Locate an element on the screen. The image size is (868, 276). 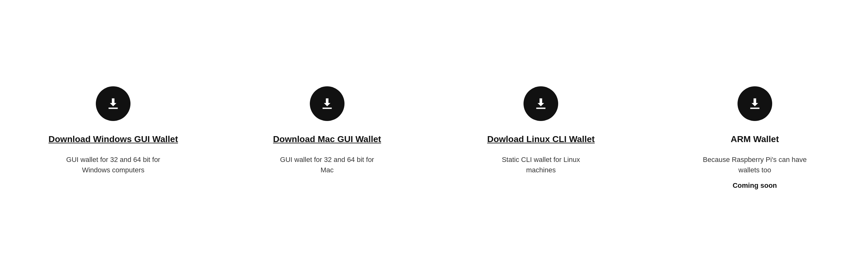
mac-card-description: GUI wallet for 32 and 64 bit for Mac is located at coordinates (327, 165).